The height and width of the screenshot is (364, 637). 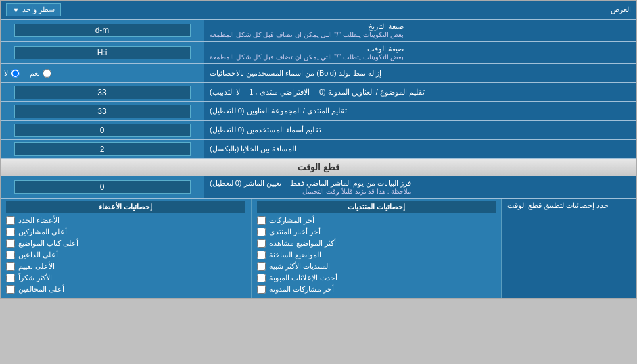 I want to click on post-stat-2-checkbox, so click(x=261, y=243).